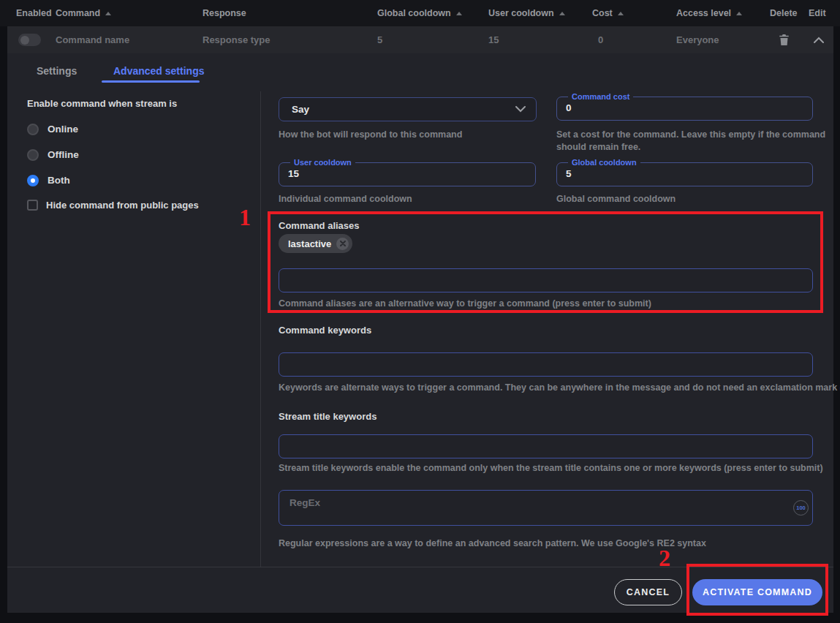  I want to click on row-command-name: Command name, so click(92, 39).